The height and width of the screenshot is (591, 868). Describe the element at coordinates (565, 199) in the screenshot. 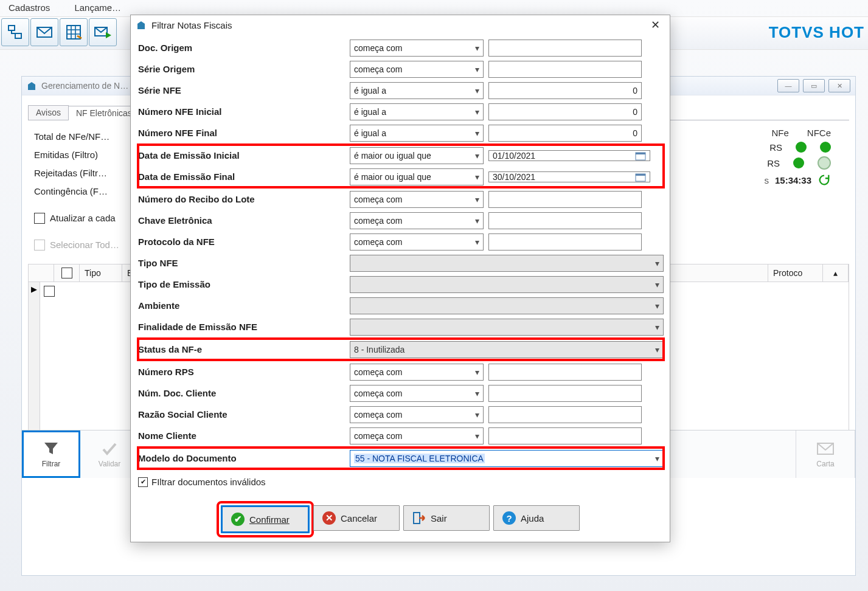

I see `input-recibo-lote` at that location.